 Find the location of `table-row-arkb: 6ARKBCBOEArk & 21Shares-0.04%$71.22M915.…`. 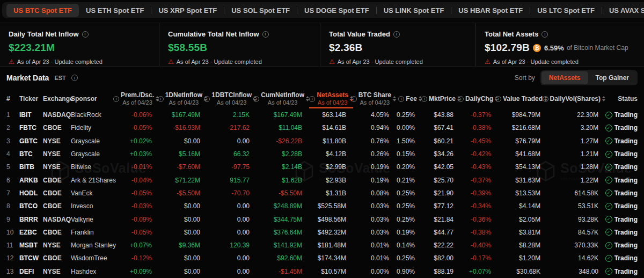

table-row-arkb: 6ARKBCBOEArk & 21Shares-0.04%$71.22M915.… is located at coordinates (322, 180).